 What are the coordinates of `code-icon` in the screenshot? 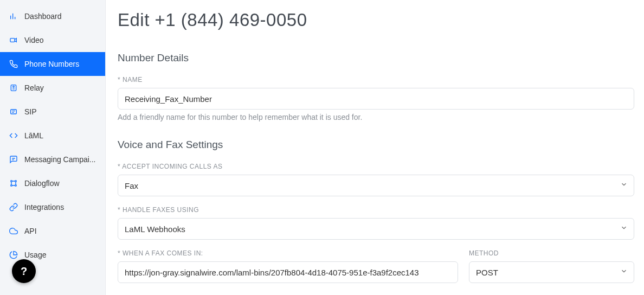 It's located at (14, 136).